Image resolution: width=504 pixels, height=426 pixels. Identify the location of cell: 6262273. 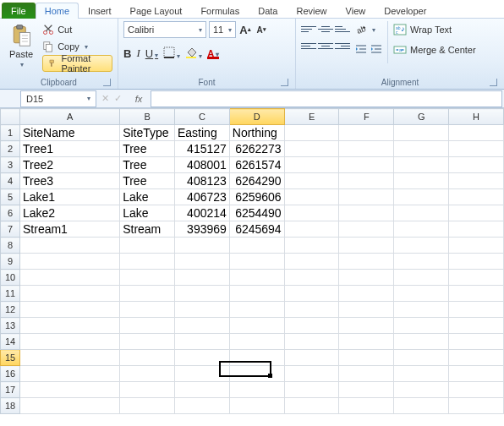
(257, 149).